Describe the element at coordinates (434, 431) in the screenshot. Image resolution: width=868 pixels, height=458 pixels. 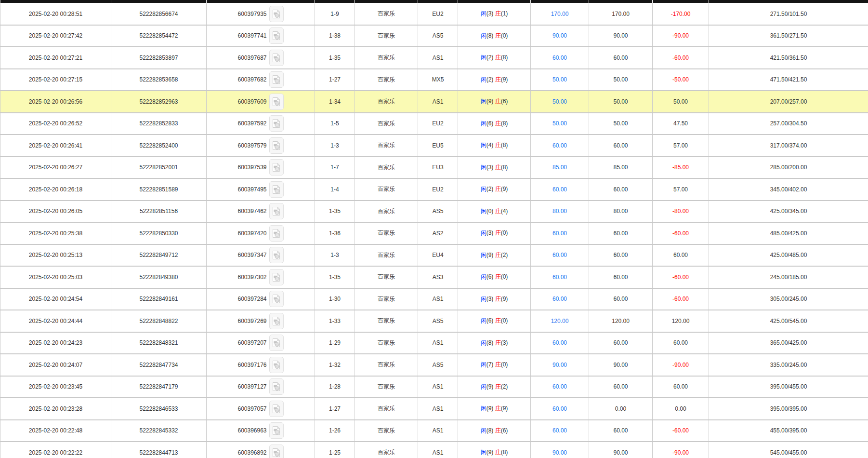
I see `table-row: 2025-02-20 00:22:48 522282845332 6003969…` at that location.